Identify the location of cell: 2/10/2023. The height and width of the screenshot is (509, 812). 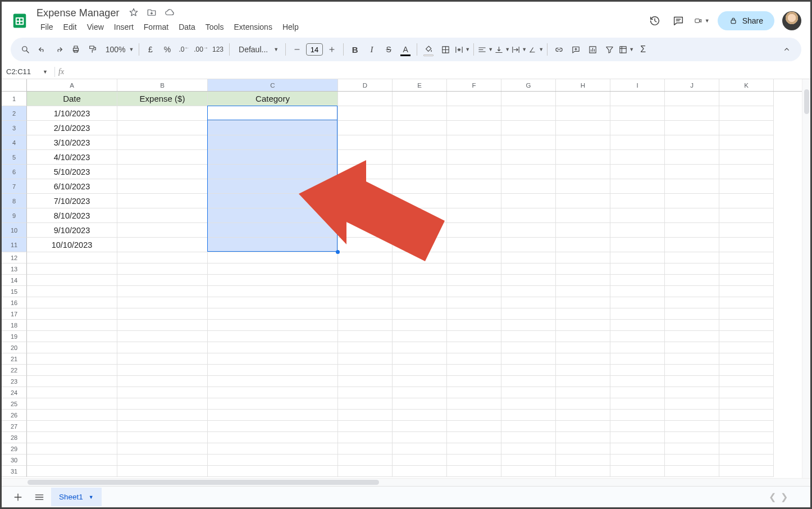
(72, 128).